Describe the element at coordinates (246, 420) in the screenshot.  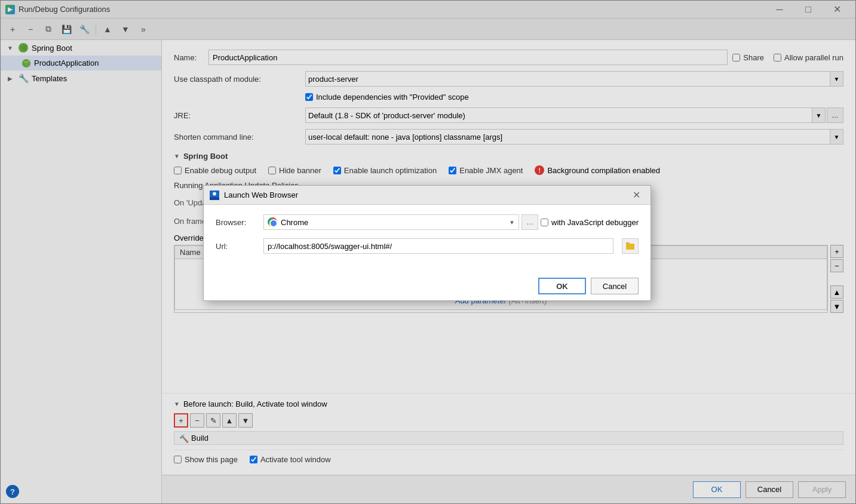
I see `before-launch-down-button: ▼` at that location.